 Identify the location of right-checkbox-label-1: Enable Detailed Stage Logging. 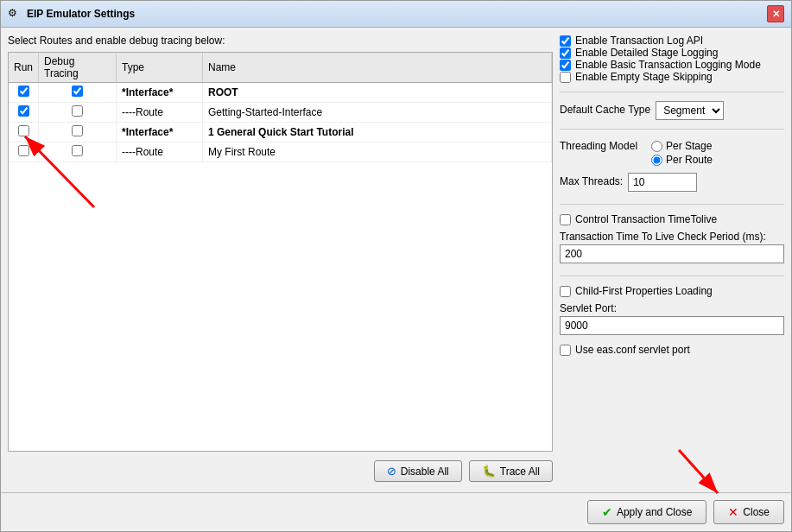
(646, 53).